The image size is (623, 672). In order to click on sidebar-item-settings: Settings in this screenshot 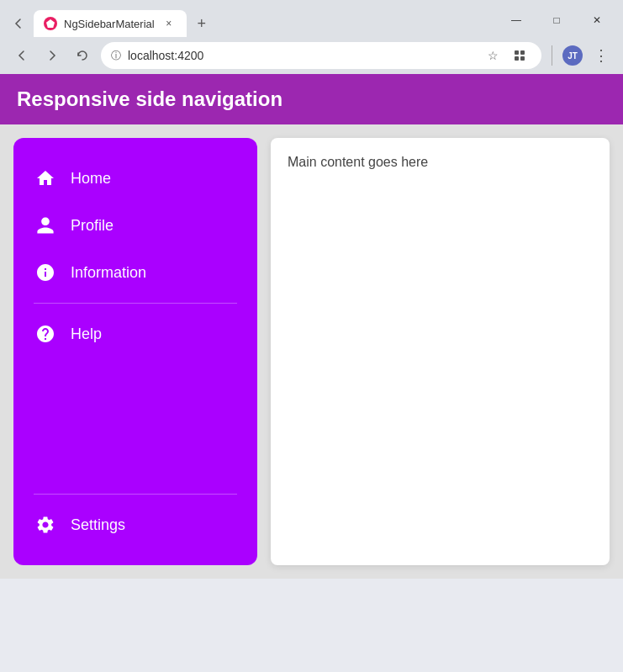, I will do `click(135, 525)`.